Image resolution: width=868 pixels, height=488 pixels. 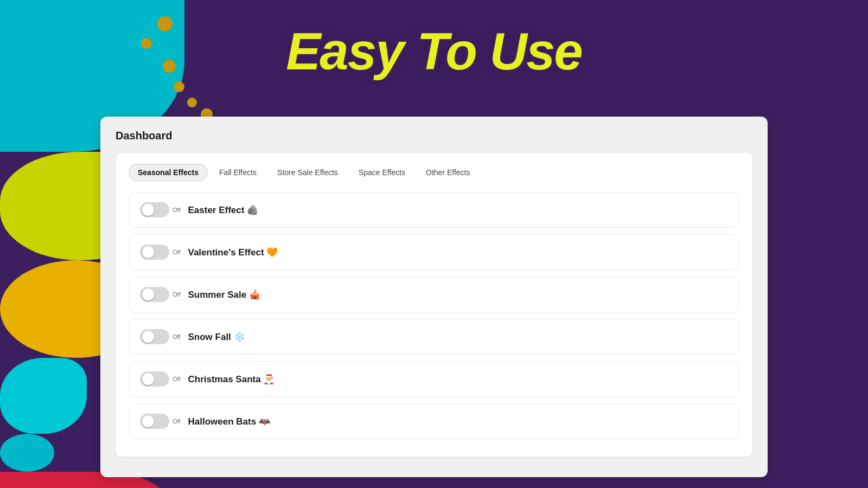 I want to click on toggle-snow-fall: Off, so click(x=160, y=337).